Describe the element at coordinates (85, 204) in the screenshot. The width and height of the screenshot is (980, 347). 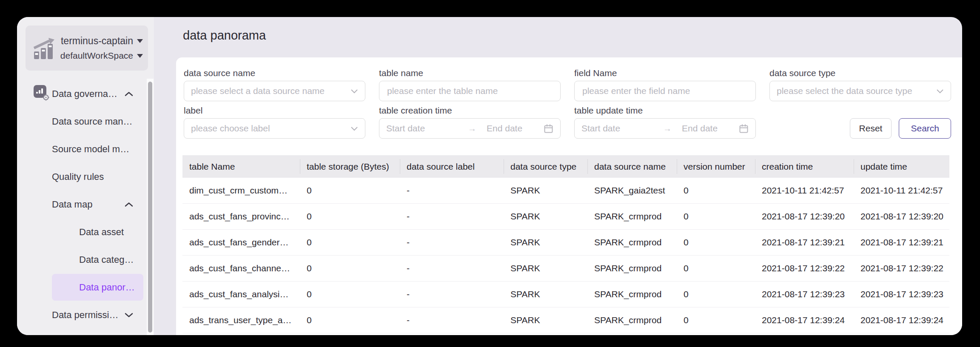
I see `sidebar-nav: Data governa… Data source man… Source mo…` at that location.